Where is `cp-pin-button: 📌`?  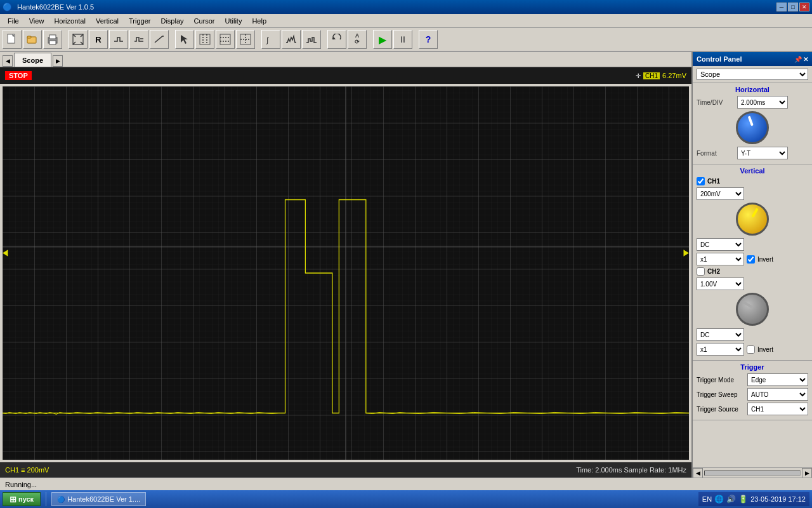 cp-pin-button: 📌 is located at coordinates (798, 60).